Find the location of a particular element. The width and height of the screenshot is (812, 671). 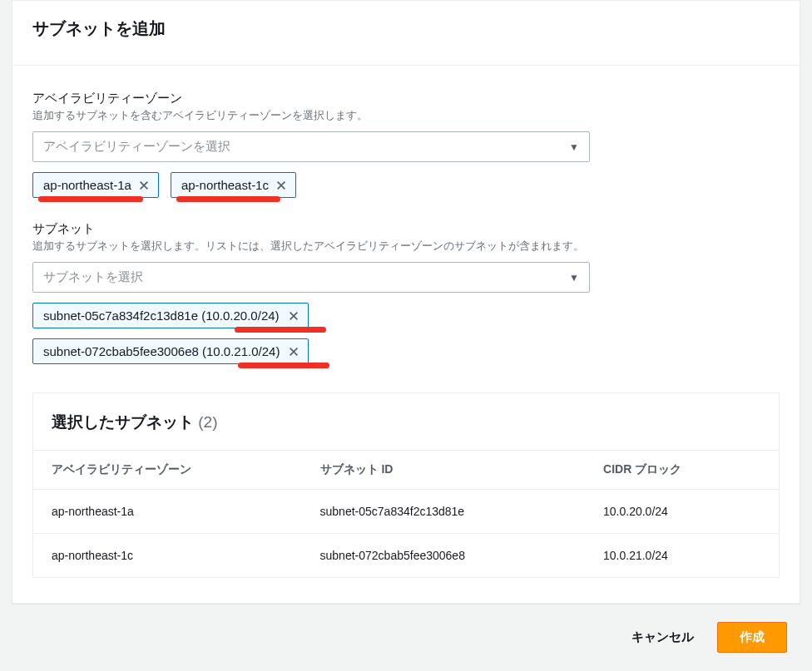

subnet-dropdown-placeholder: サブネットを選択 is located at coordinates (93, 278).